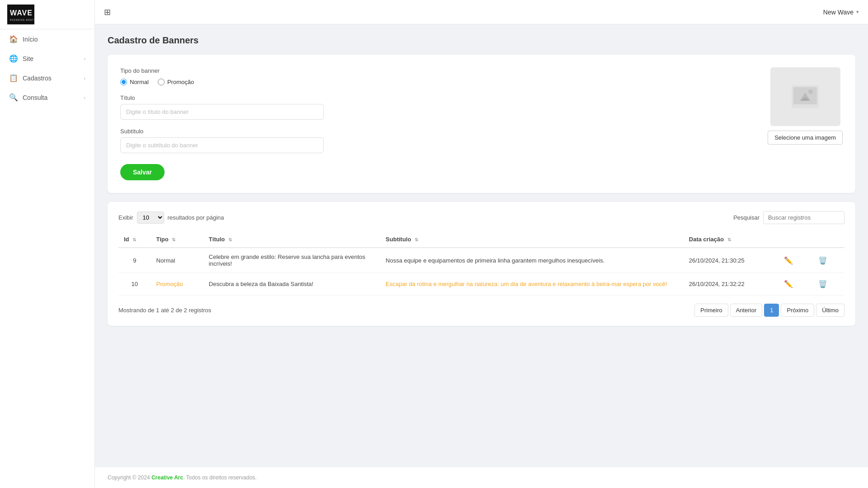 The height and width of the screenshot is (488, 868). Describe the element at coordinates (481, 477) in the screenshot. I see `footer: Copyright © 2024 Creative Arc. Todos os …` at that location.